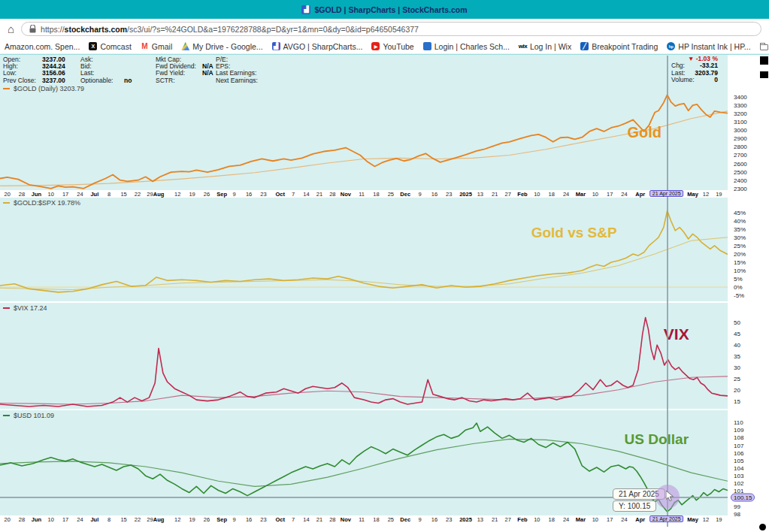 This screenshot has height=532, width=769. I want to click on x-axis-label: Sep, so click(222, 520).